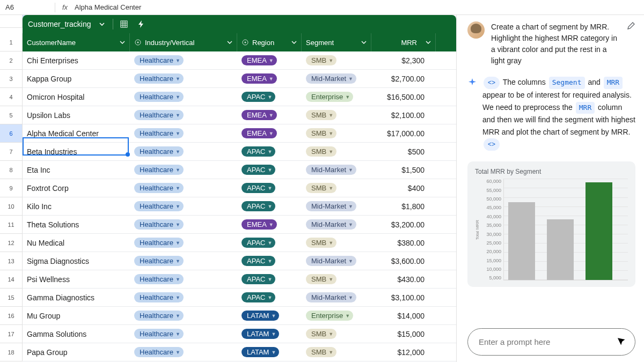 This screenshot has height=362, width=644. Describe the element at coordinates (11, 188) in the screenshot. I see `row-header-9: 9` at that location.